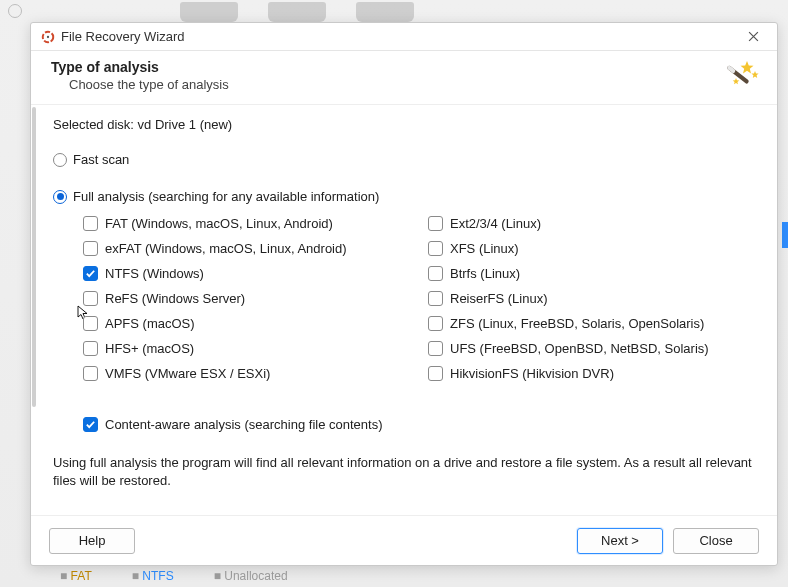  Describe the element at coordinates (297, 12) in the screenshot. I see `bg-disk-icons` at that location.